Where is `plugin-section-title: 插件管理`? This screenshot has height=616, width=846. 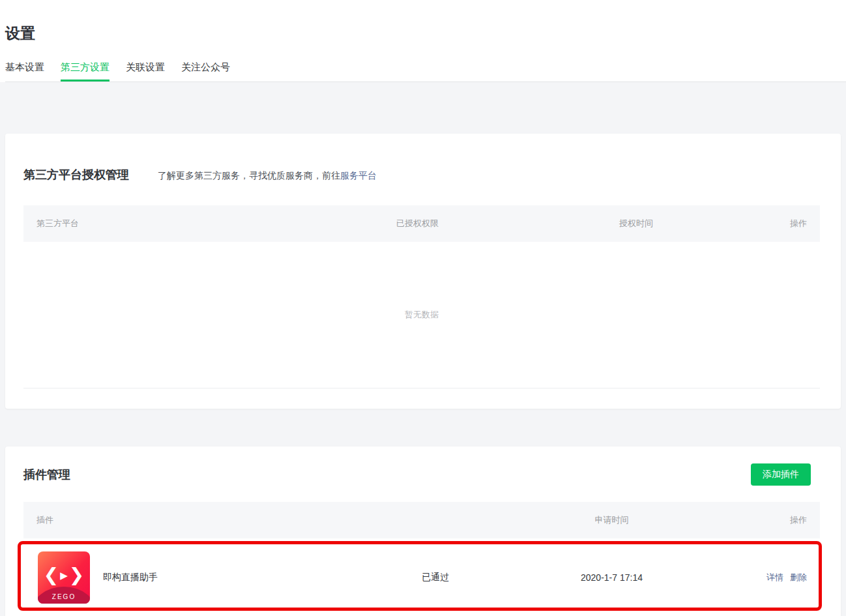 plugin-section-title: 插件管理 is located at coordinates (47, 475).